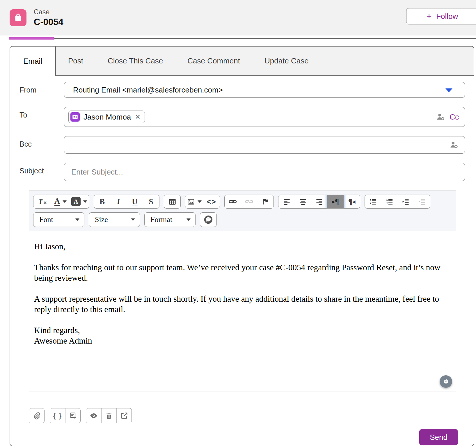  I want to click on record-tab-indicator, so click(238, 41).